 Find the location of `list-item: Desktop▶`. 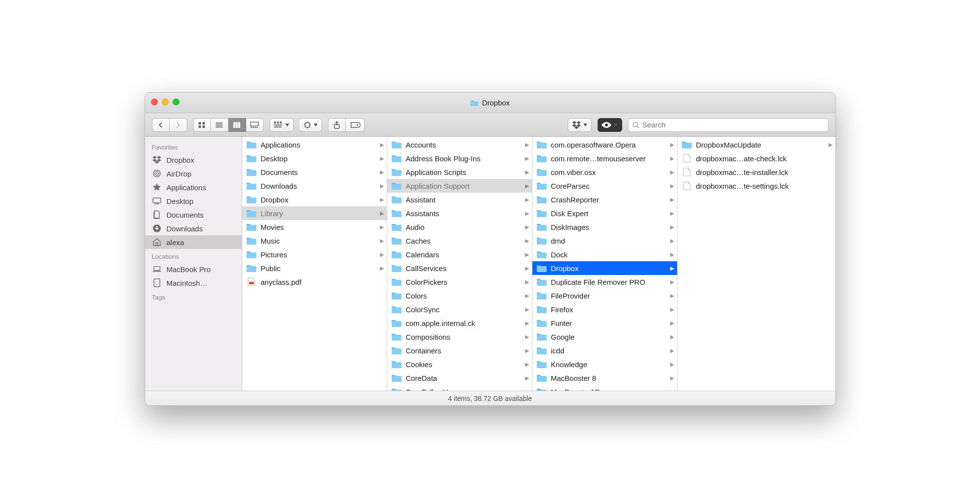

list-item: Desktop▶ is located at coordinates (315, 158).